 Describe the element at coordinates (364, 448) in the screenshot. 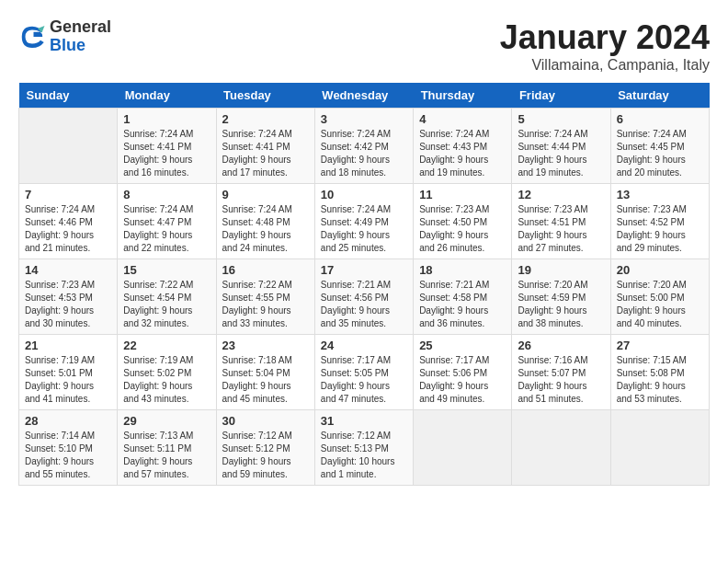

I see `week-row-5: 28Sunrise: 7:14 AMSunset: 5:10 PMDayligh…` at that location.